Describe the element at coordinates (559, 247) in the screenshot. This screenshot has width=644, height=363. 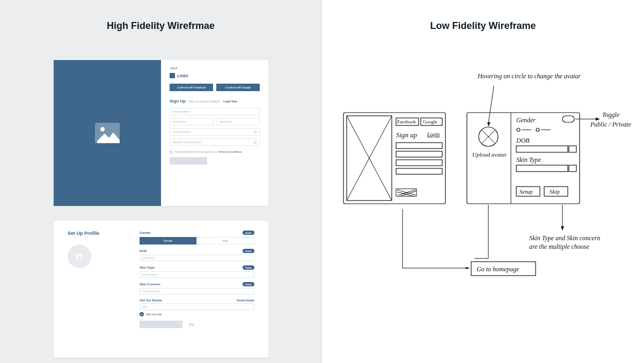
I see `sketch-multi-2: are the multiple choose` at that location.